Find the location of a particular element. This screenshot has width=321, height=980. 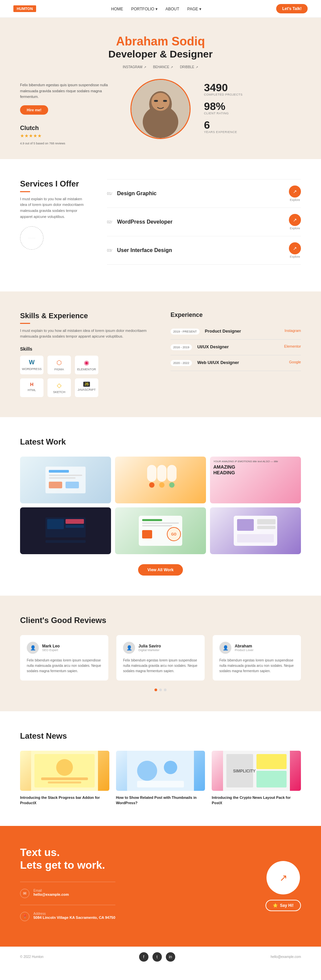

facebook-icon: f is located at coordinates (144, 957).